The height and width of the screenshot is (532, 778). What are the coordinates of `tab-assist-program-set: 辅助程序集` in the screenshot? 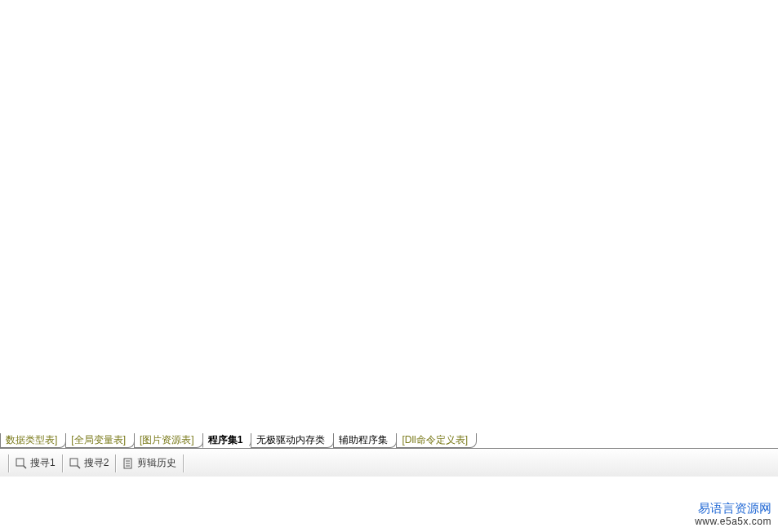 It's located at (365, 441).